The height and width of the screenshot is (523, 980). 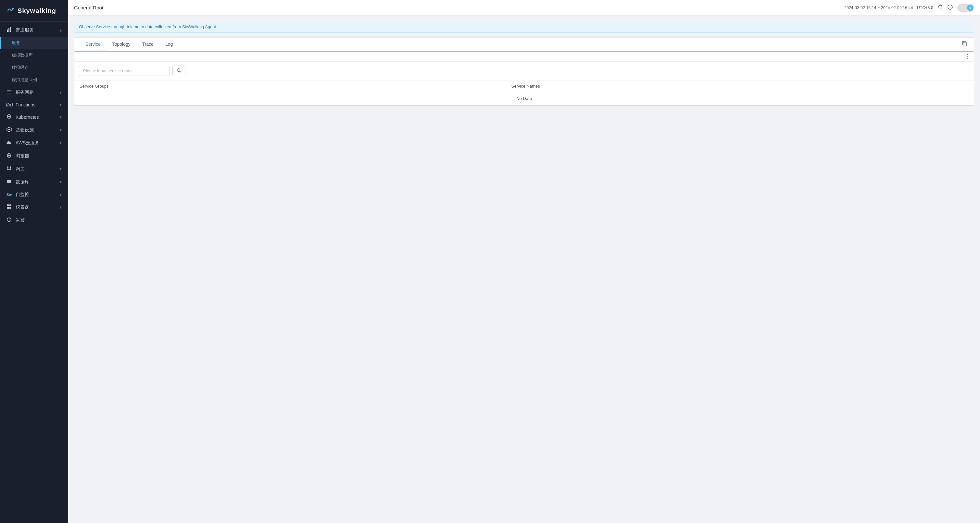 What do you see at coordinates (524, 8) in the screenshot?
I see `topbar: General-Root 2024-02-02 16:14 ~ 2024-02-…` at bounding box center [524, 8].